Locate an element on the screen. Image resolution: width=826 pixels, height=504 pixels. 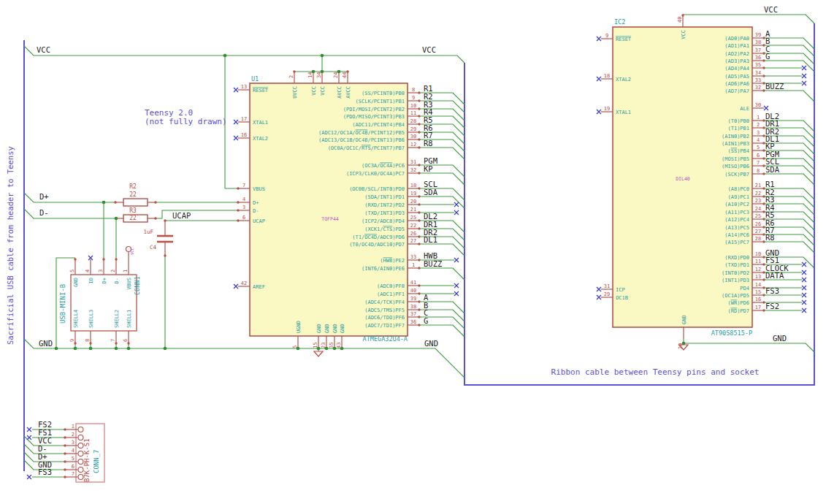
net-label: G is located at coordinates (426, 321).